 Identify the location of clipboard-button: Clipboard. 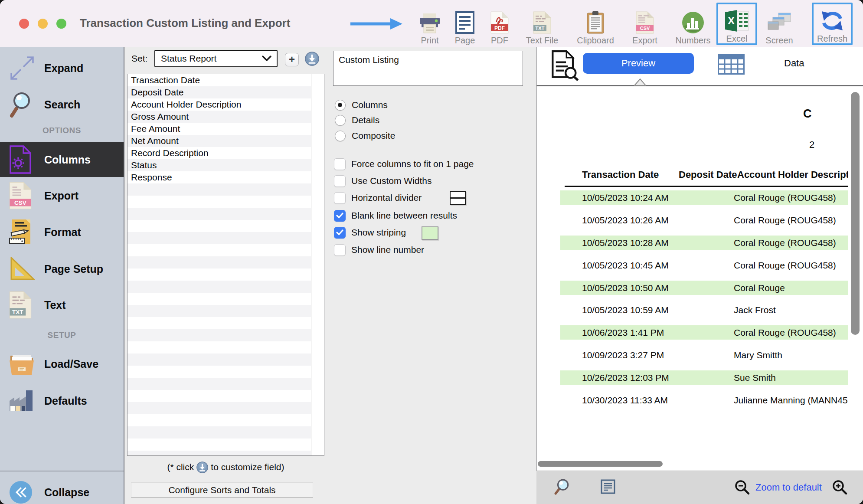
(595, 24).